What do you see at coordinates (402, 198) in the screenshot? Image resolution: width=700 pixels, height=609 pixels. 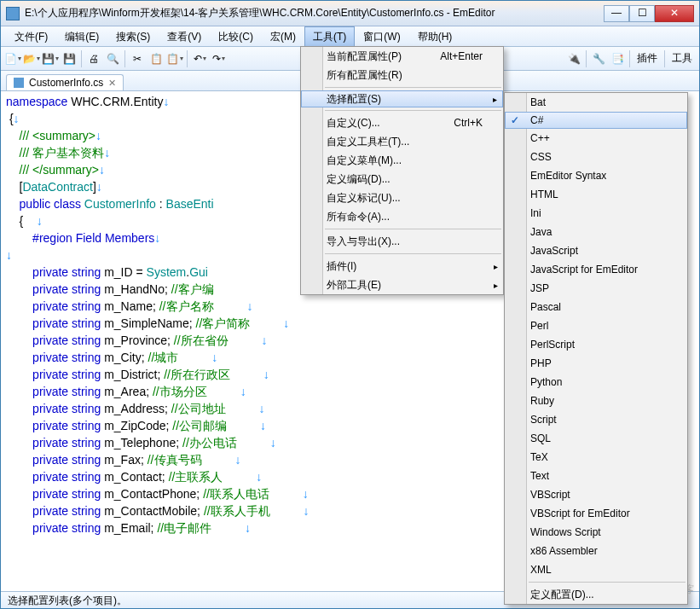 I see `menu-item: 自定义标记(U)...` at bounding box center [402, 198].